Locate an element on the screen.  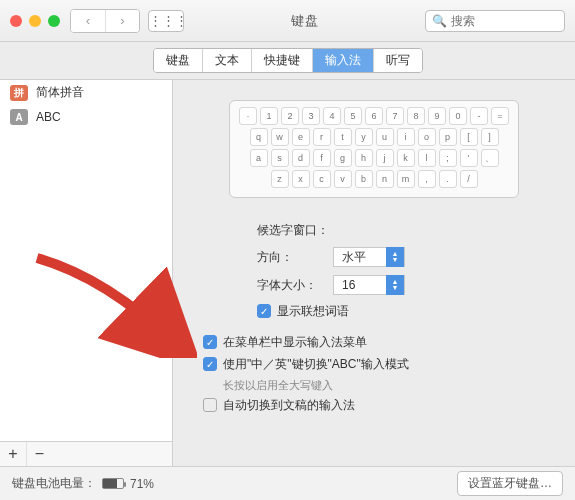
tab-听写: 听写 is located at coordinates (398, 60).